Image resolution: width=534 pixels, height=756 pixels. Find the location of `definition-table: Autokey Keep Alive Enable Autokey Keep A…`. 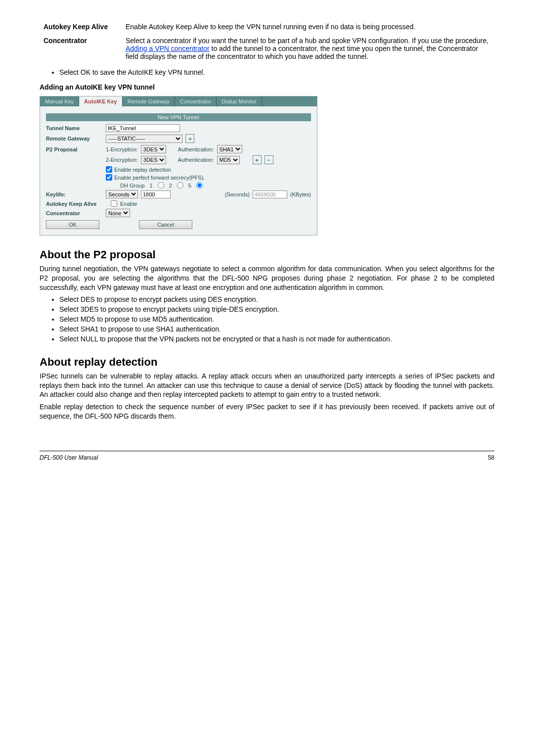

definition-table: Autokey Keep Alive Enable Autokey Keep A… is located at coordinates (267, 42).